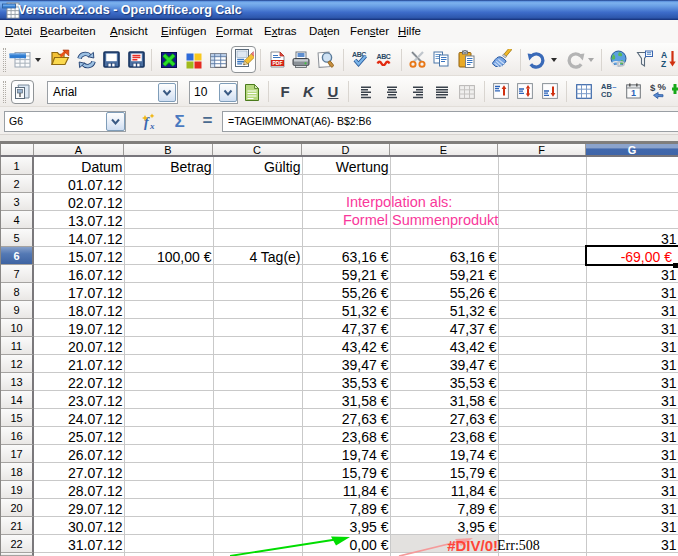 This screenshot has width=678, height=556. Describe the element at coordinates (634, 93) in the screenshot. I see `svg-text: 1` at that location.